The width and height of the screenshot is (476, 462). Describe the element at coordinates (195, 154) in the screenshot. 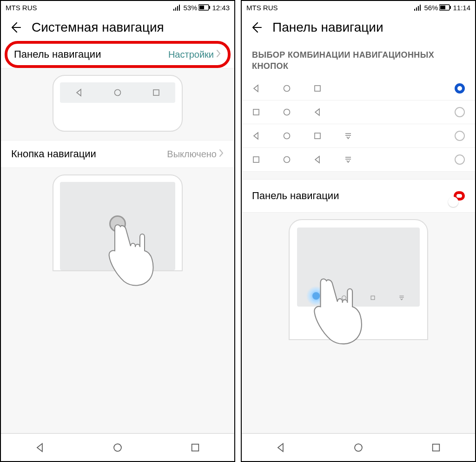

I see `row-value: Выключено` at that location.